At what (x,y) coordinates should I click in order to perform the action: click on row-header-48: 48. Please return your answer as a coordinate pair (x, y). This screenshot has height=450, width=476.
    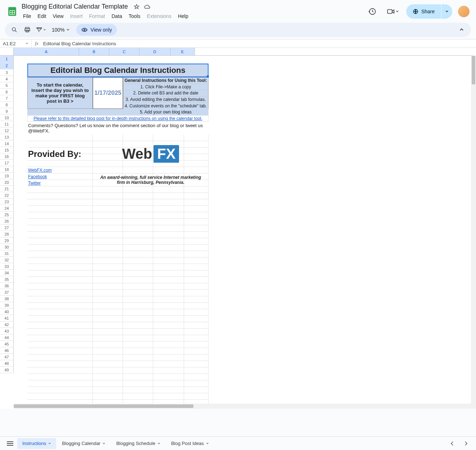
    Looking at the image, I should click on (7, 363).